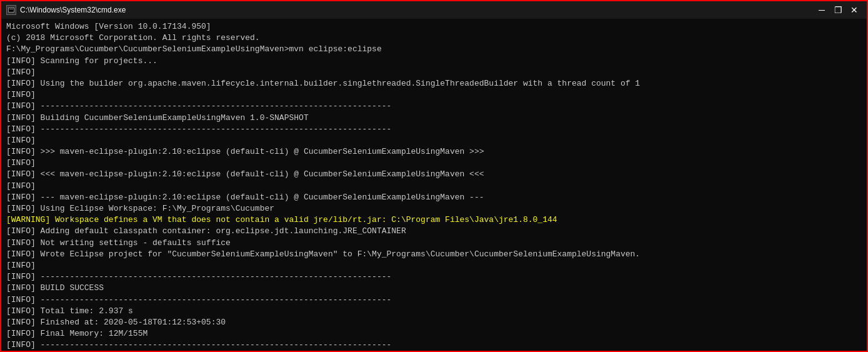 The height and width of the screenshot is (352, 868). What do you see at coordinates (434, 288) in the screenshot?
I see `console-line: [INFO] BUILD SUCCESS` at bounding box center [434, 288].